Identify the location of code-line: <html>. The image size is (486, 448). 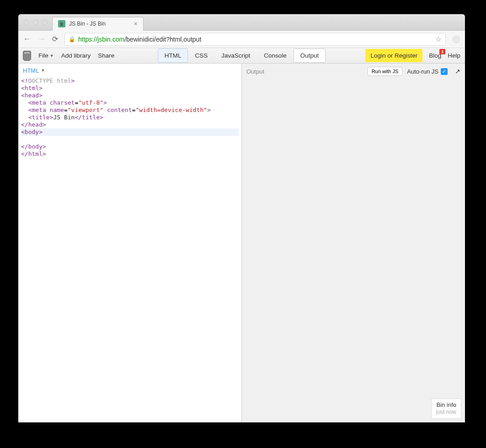
(130, 88).